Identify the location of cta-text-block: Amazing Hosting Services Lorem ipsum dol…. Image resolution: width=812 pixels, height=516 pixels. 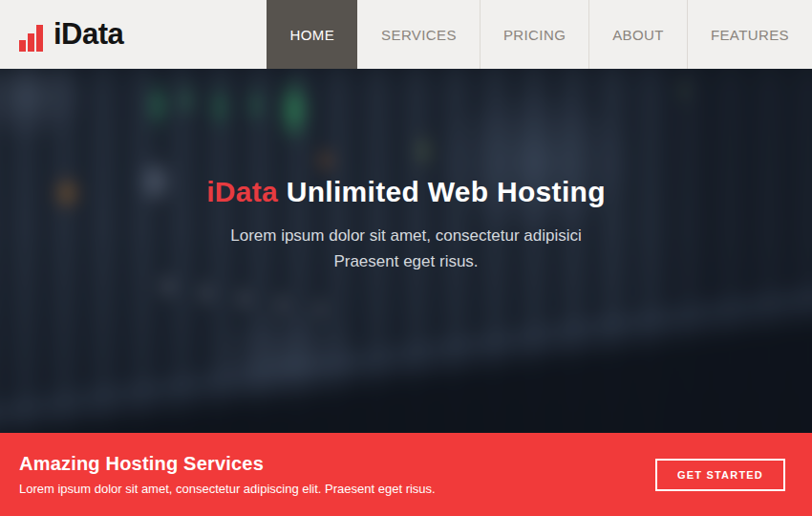
(227, 474).